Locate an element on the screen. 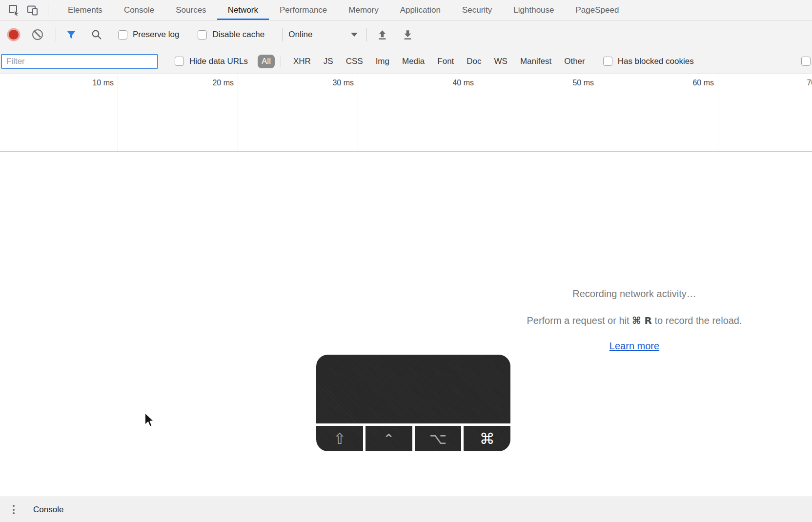 The image size is (812, 522). keyboard-shortcut-overlay: ⇧⌃⌥⌘ is located at coordinates (413, 403).